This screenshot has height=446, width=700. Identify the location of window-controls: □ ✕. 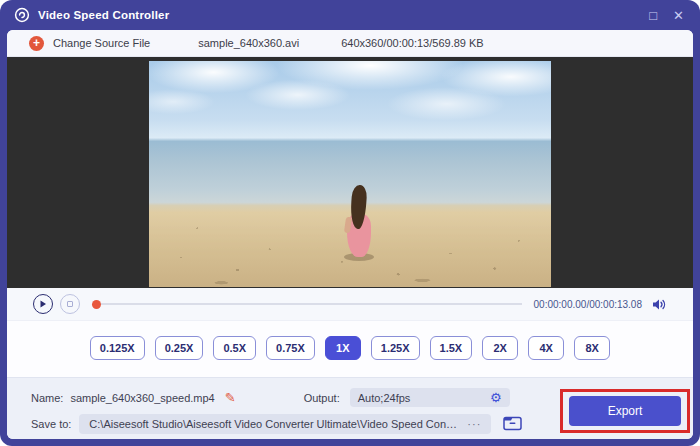
(666, 16).